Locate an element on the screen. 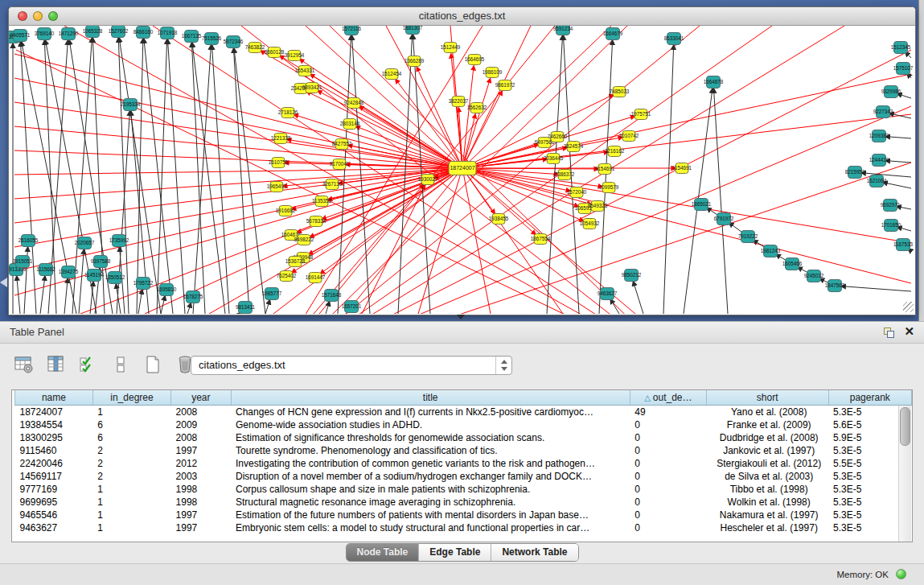 Image resolution: width=924 pixels, height=585 pixels. graph-node: 1678275 is located at coordinates (193, 298).